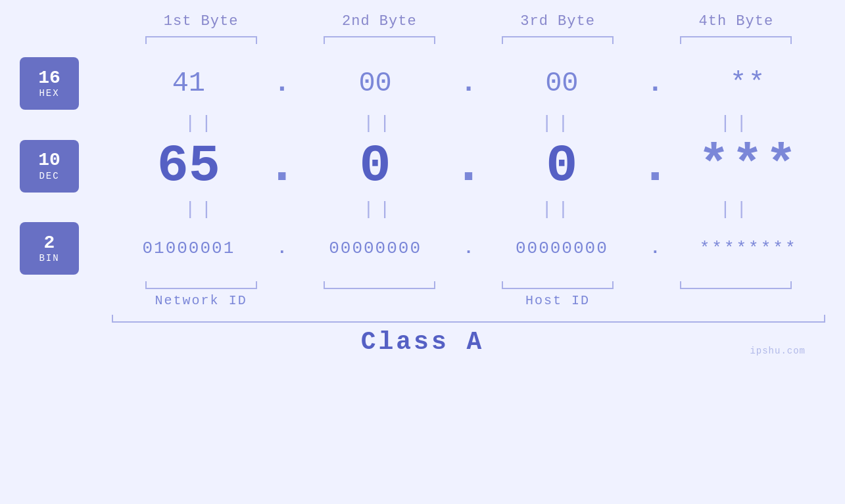 This screenshot has width=845, height=504. Describe the element at coordinates (375, 166) in the screenshot. I see `dec-byte2-slot: 0` at that location.